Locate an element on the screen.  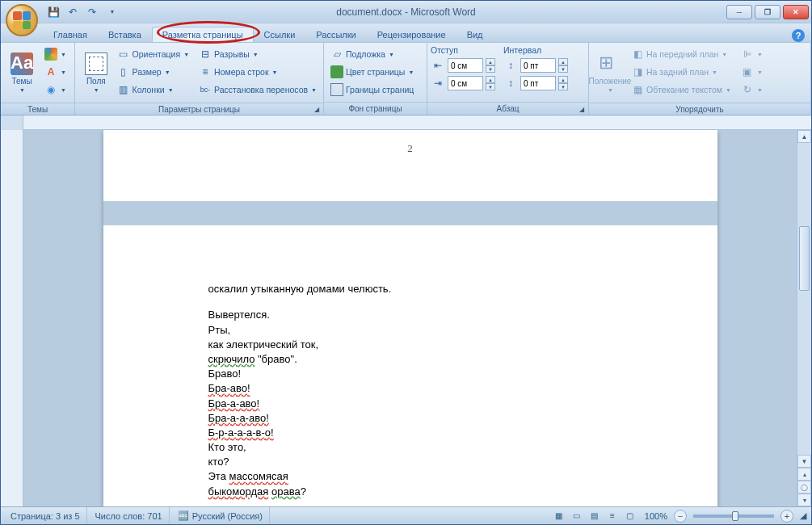
view-full-screen: ▭ is located at coordinates (577, 516).